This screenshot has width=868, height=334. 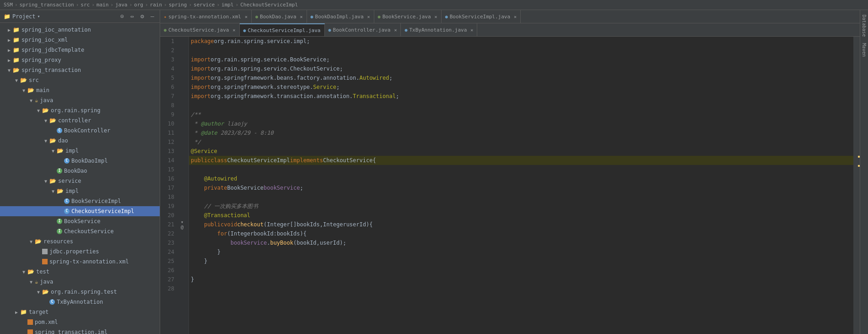 I want to click on tree-item-dao: ▼ 📂 dao, so click(x=80, y=141).